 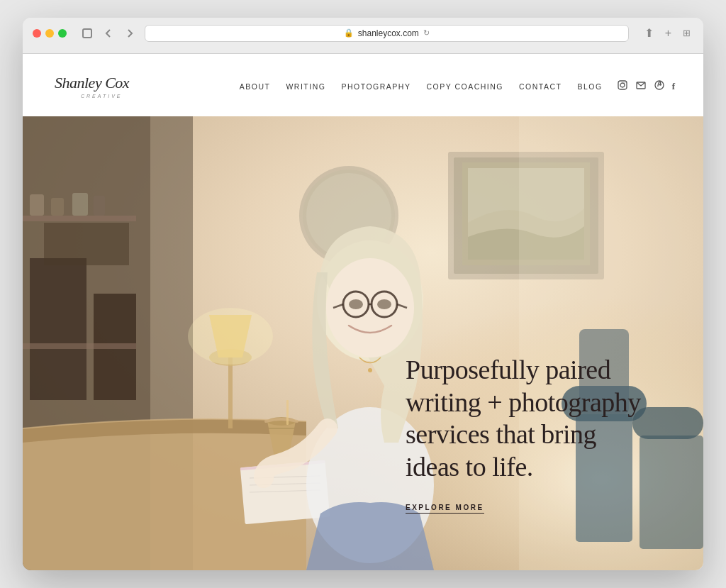 I want to click on facebook-icon: f, so click(x=674, y=87).